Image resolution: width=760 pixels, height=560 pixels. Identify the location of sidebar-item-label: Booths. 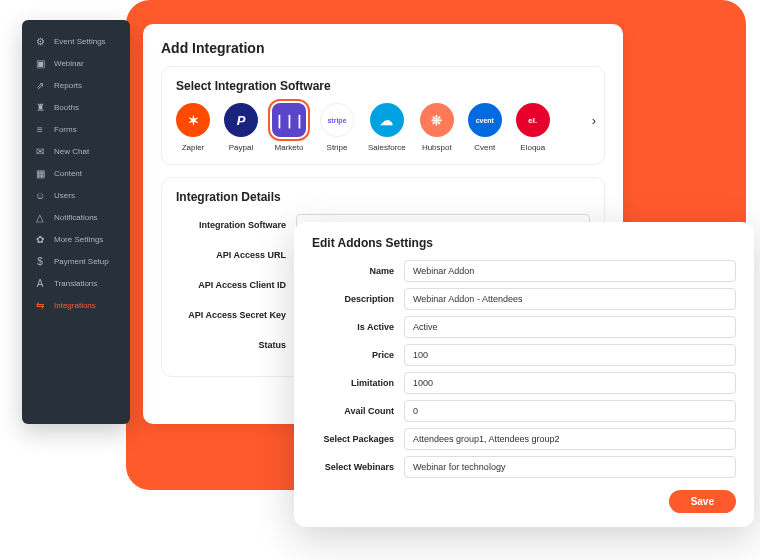
(66, 108).